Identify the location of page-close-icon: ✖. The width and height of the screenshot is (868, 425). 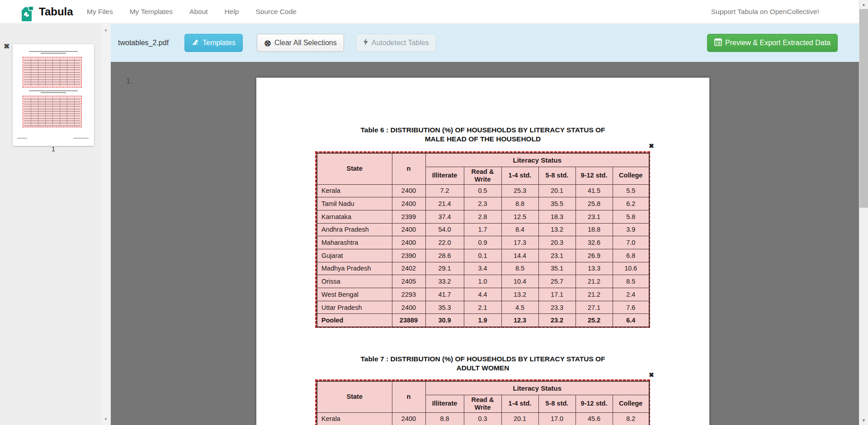
(6, 46).